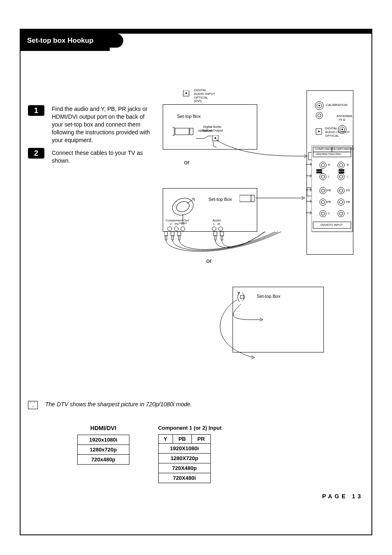 The image size is (392, 555). Describe the element at coordinates (348, 165) in the screenshot. I see `label-r2: R` at that location.